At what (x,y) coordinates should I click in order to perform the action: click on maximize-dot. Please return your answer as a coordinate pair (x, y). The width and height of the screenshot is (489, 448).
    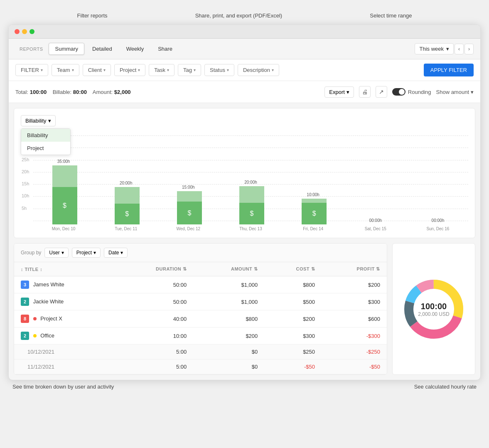
    Looking at the image, I should click on (32, 32).